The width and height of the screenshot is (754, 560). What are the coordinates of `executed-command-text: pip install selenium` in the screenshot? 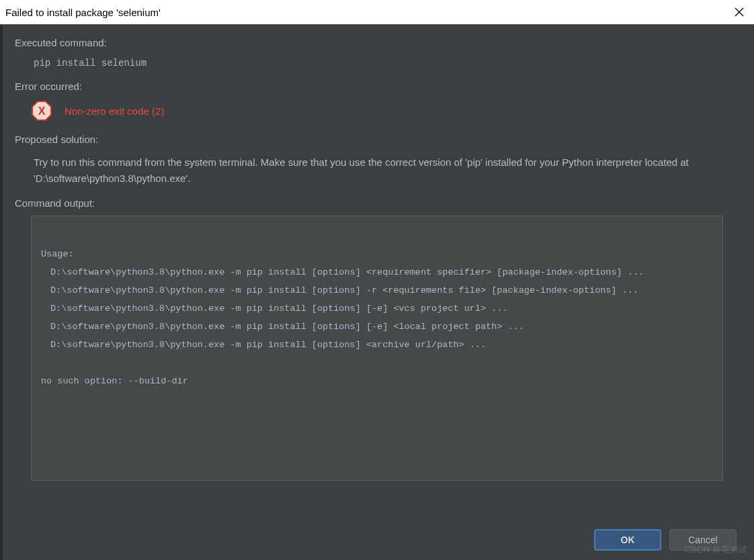 It's located at (377, 68).